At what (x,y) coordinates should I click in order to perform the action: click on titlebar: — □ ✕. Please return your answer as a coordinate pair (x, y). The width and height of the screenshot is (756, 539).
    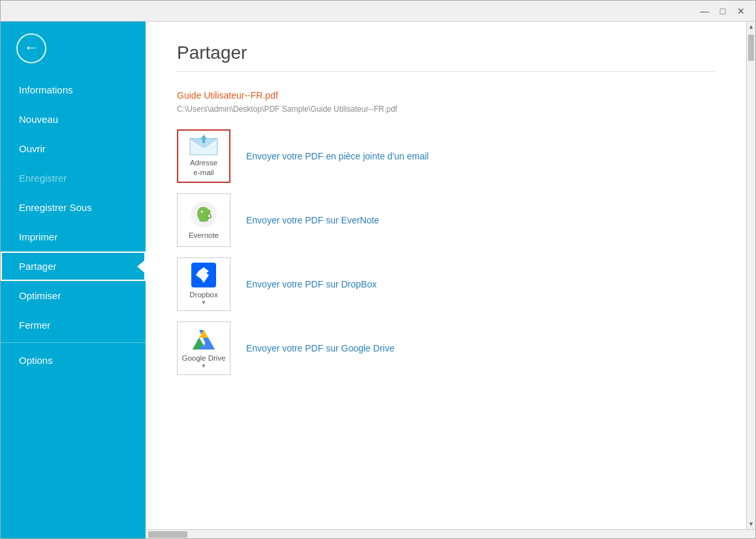
    Looking at the image, I should click on (378, 11).